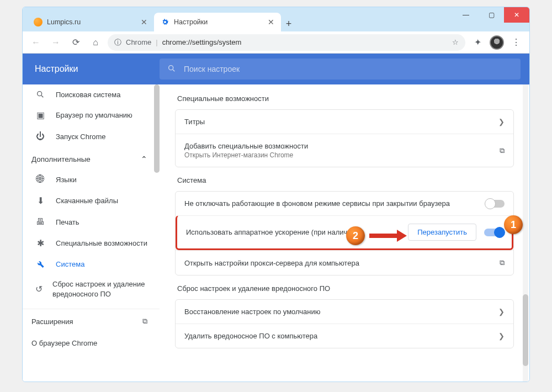 The height and width of the screenshot is (392, 552). Describe the element at coordinates (340, 69) in the screenshot. I see `settings-search: Поиск настроек` at that location.